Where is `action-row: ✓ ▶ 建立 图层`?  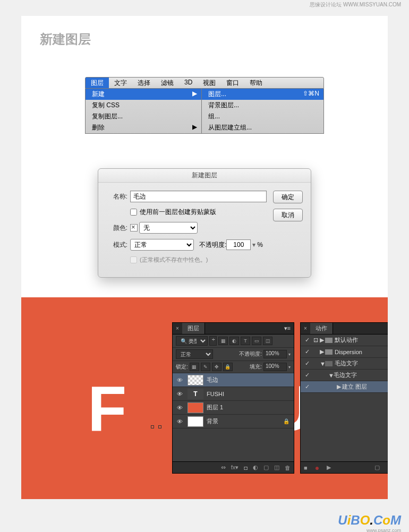 action-row: ✓ ▶ 建立 图层 is located at coordinates (344, 387).